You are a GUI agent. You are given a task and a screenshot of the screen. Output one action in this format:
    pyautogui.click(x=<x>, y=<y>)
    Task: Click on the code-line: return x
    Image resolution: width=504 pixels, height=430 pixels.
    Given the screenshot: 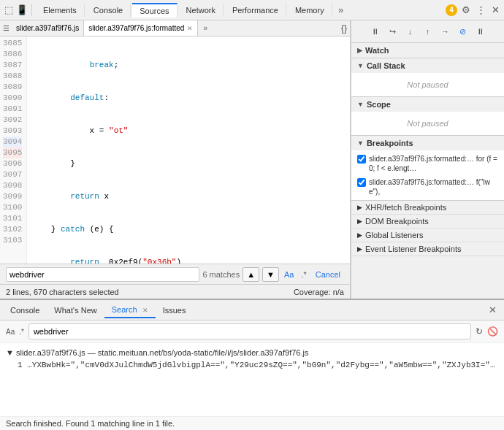 What is the action you would take?
    pyautogui.click(x=188, y=197)
    